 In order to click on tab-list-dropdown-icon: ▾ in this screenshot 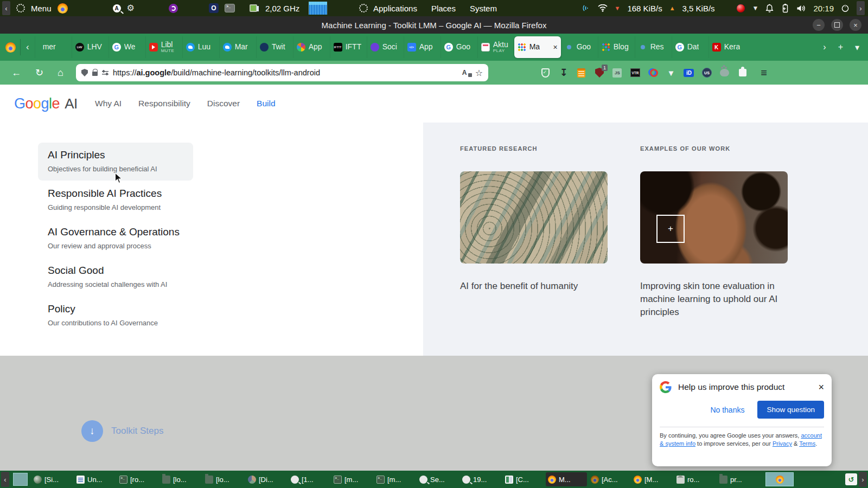, I will do `click(857, 48)`.